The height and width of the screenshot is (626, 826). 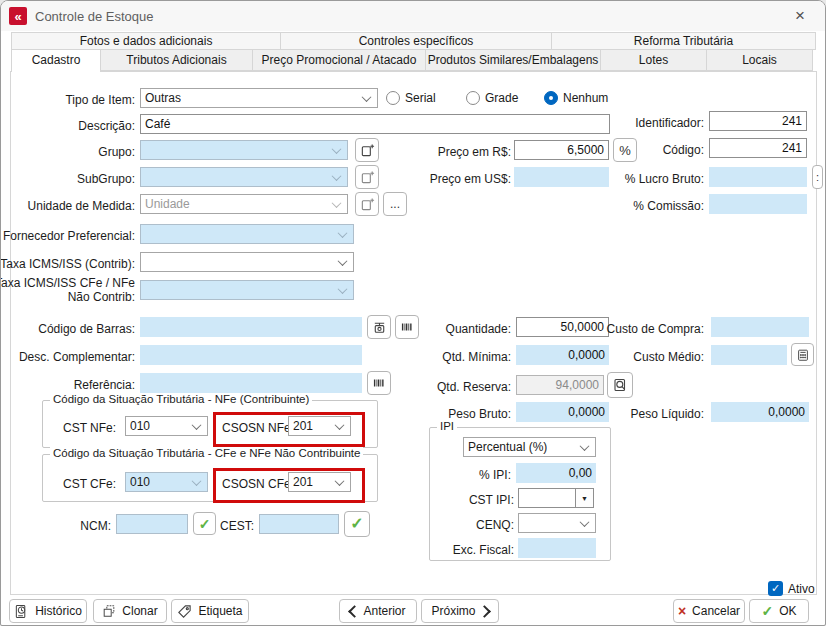 What do you see at coordinates (166, 482) in the screenshot?
I see `cst-cfe-select: 010` at bounding box center [166, 482].